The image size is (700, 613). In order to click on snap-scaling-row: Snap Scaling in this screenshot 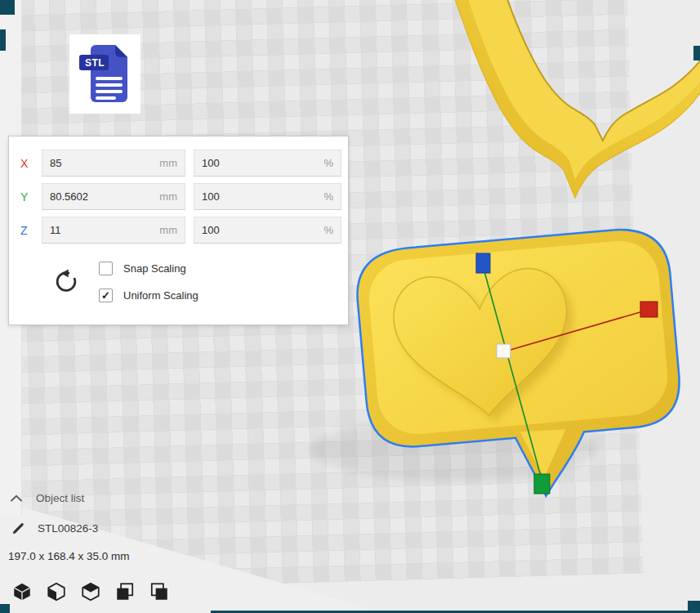, I will do `click(149, 268)`.